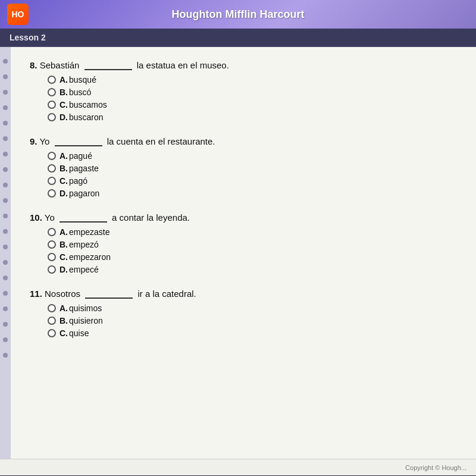  I want to click on option-item: B. empezó, so click(253, 245).